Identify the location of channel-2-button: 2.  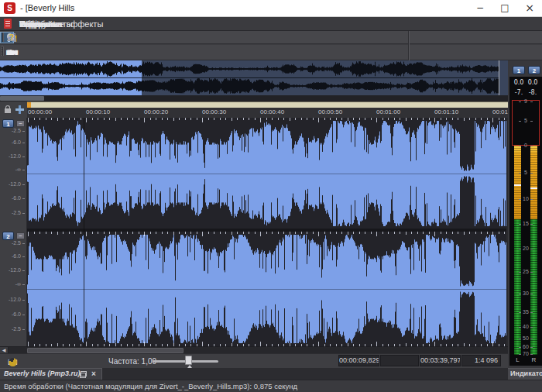
(8, 236).